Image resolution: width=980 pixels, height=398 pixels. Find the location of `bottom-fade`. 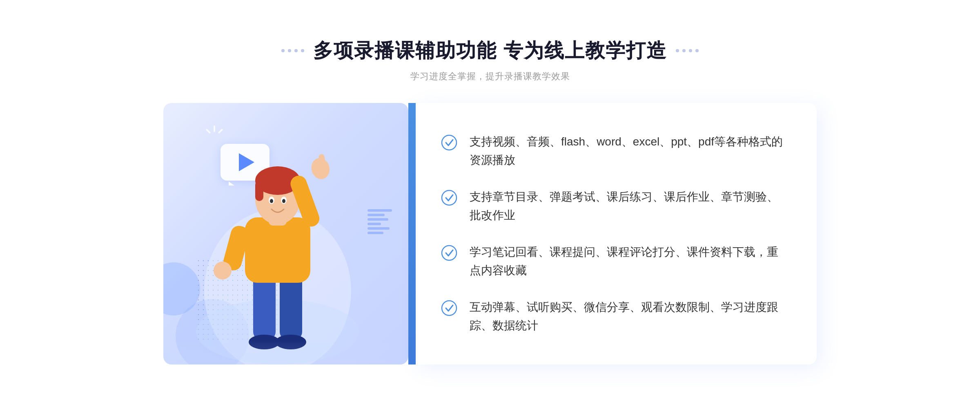

bottom-fade is located at coordinates (286, 352).